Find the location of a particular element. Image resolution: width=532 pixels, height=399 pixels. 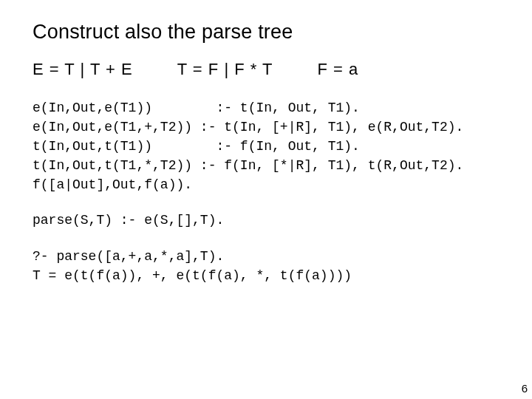

grammar-line: E = T | T + ET = F | F * TF = a is located at coordinates (266, 69).